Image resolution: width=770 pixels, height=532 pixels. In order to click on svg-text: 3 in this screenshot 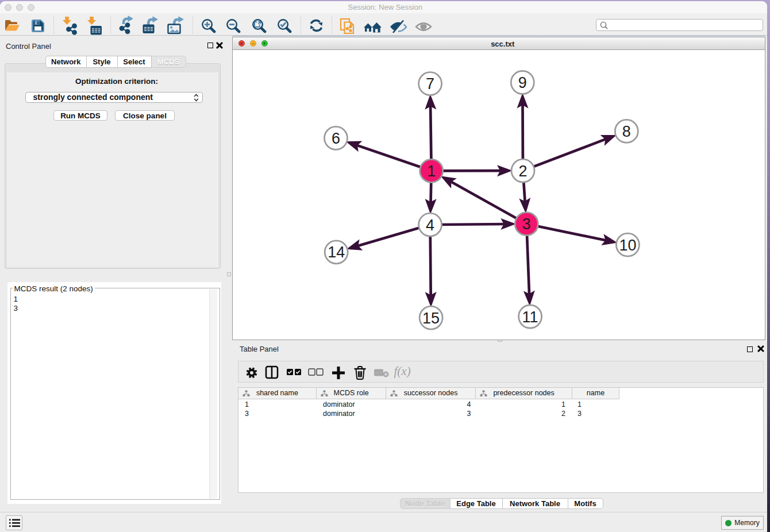, I will do `click(526, 224)`.